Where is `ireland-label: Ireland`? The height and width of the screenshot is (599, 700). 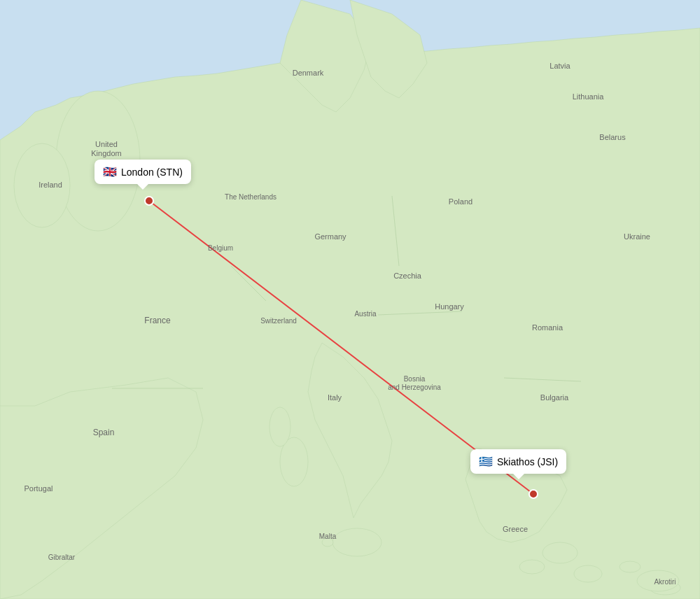
ireland-label: Ireland is located at coordinates (50, 185).